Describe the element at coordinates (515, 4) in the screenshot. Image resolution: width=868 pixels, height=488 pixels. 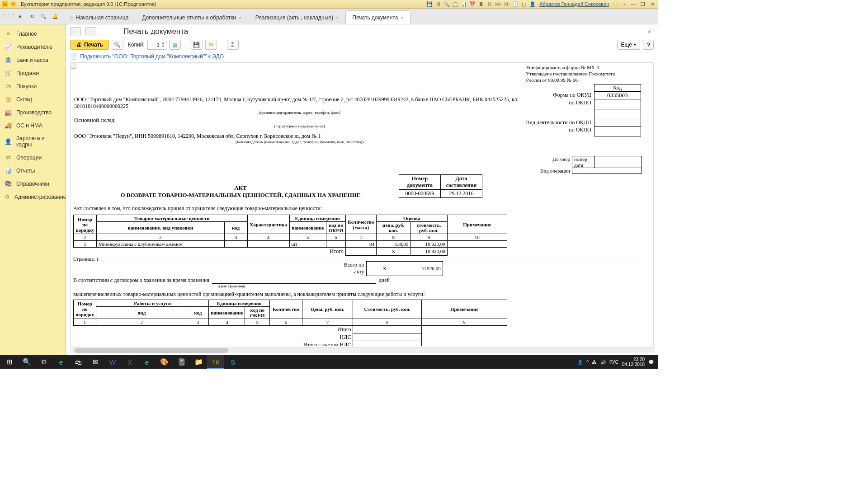
I see `clock-icon: 🕐` at that location.